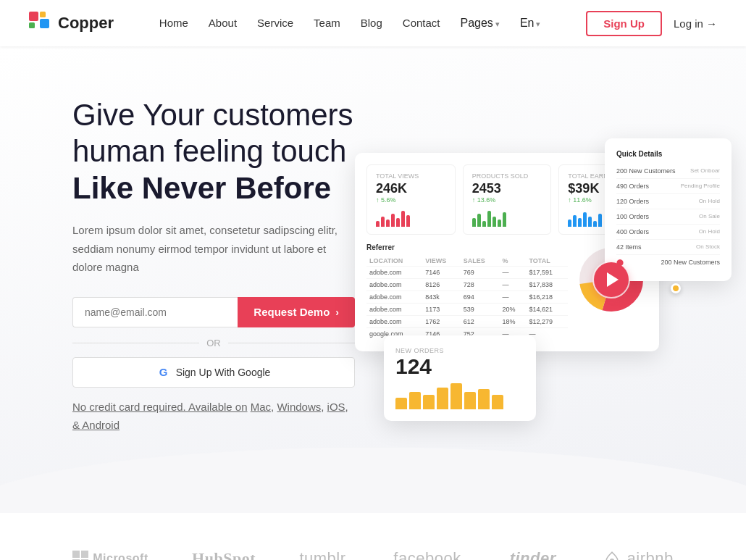 The image size is (746, 560). What do you see at coordinates (110, 555) in the screenshot?
I see `microsoft-logo: Microsoft` at bounding box center [110, 555].